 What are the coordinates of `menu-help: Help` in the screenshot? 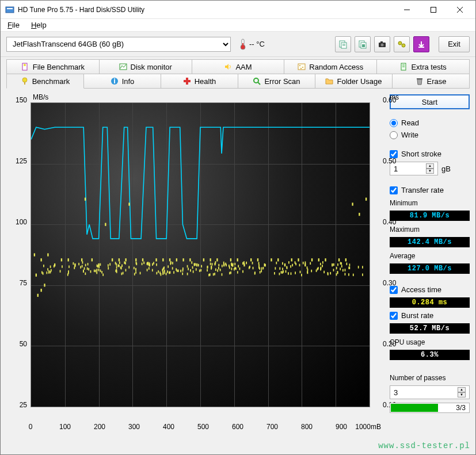 It's located at (39, 25).